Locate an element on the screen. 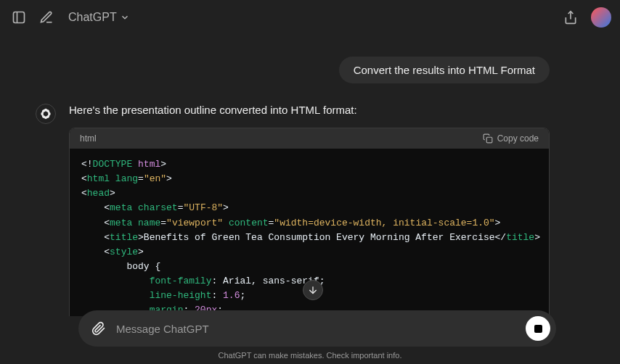 The image size is (620, 364). tok: "UTF-8" is located at coordinates (203, 207).